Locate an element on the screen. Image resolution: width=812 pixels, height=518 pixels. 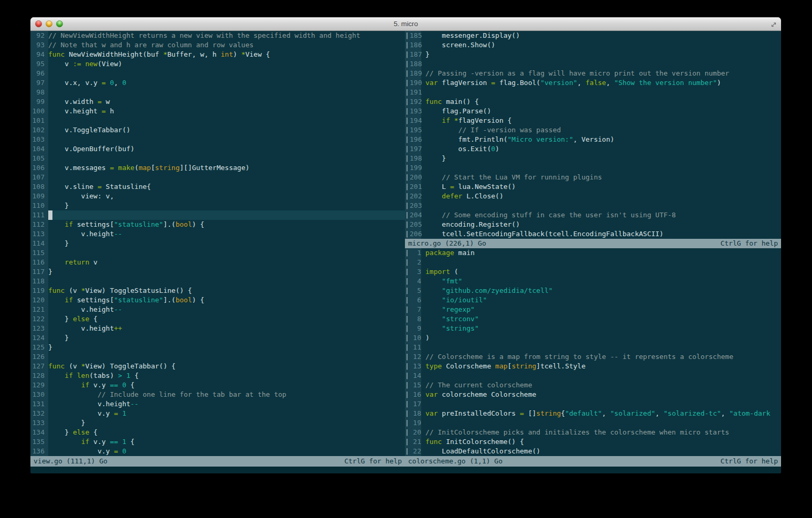
code-line: |12// Colorscheme is a map from string t… is located at coordinates (593, 357).